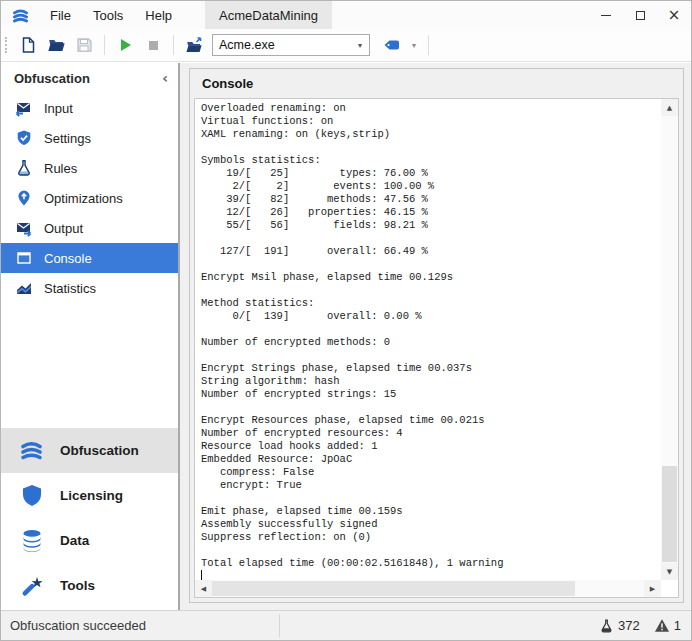 This screenshot has height=641, width=692. I want to click on titlebar-drag-area, so click(460, 15).